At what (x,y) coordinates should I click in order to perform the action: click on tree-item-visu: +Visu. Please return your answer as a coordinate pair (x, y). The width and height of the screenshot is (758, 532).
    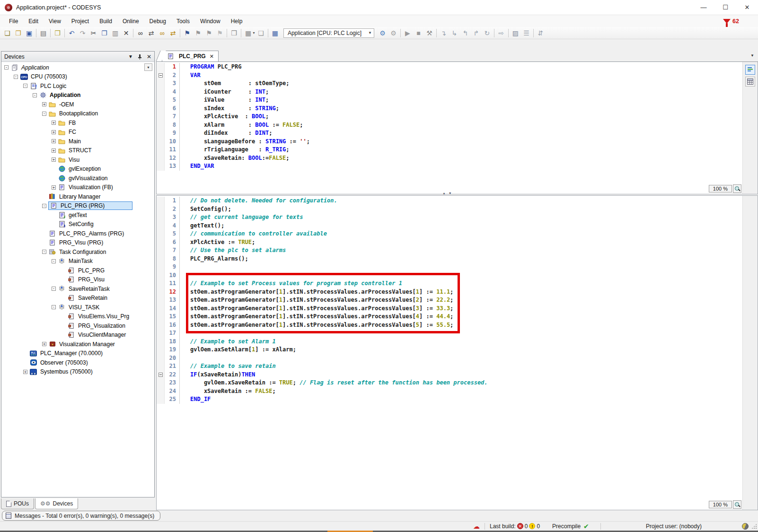
    Looking at the image, I should click on (78, 160).